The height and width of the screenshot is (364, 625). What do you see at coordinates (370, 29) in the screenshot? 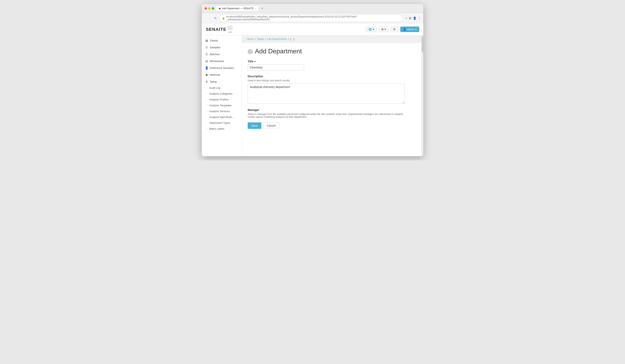
I see `globe-icon: 🌐` at bounding box center [370, 29].